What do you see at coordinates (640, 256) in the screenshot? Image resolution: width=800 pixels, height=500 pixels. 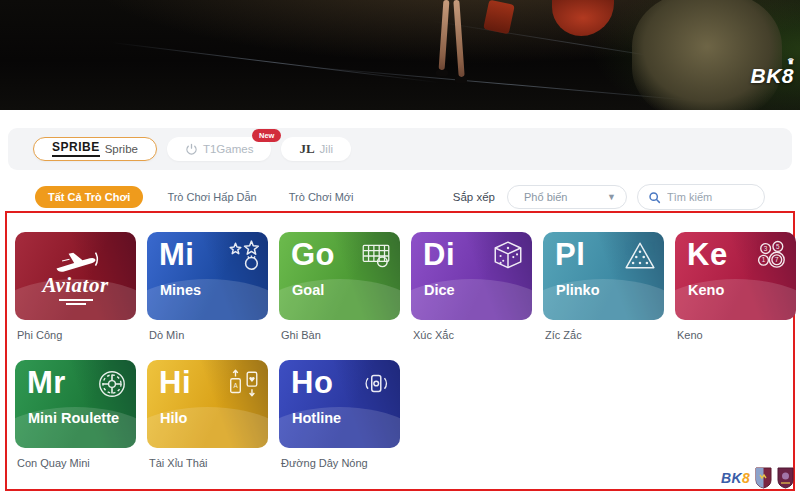 I see `plinko-icon` at bounding box center [640, 256].